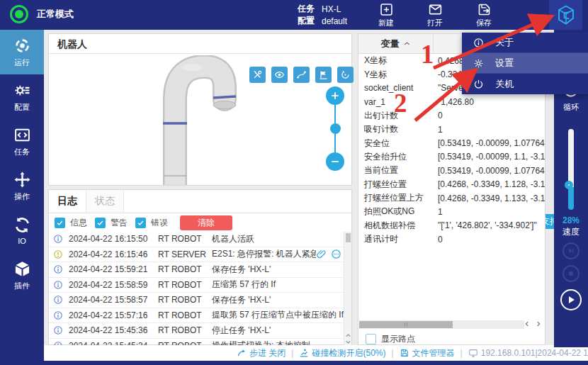  I want to click on speed-label: 速度, so click(571, 232).